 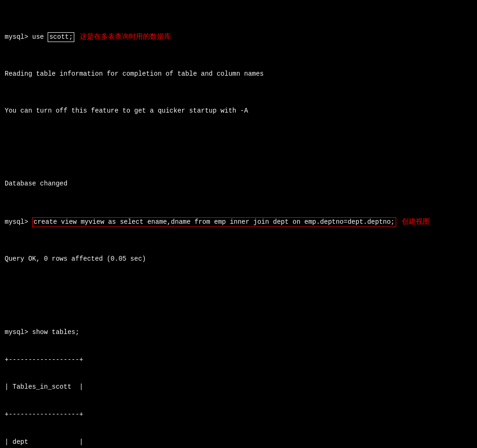 What do you see at coordinates (19, 222) in the screenshot?
I see `prompt-2: mysql>` at bounding box center [19, 222].